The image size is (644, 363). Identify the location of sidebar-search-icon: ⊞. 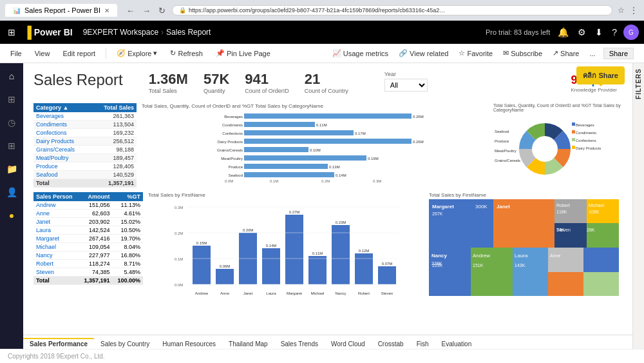
(12, 99).